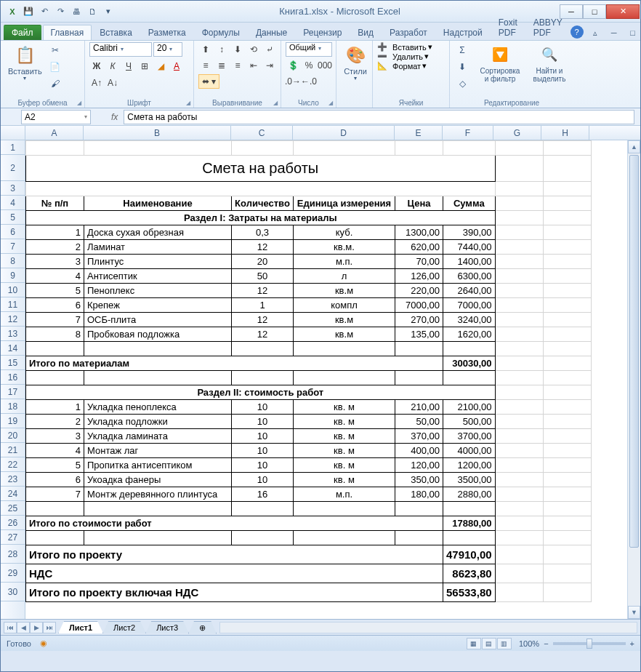 This screenshot has height=672, width=641. Describe the element at coordinates (13, 392) in the screenshot. I see `row-header: 17` at that location.